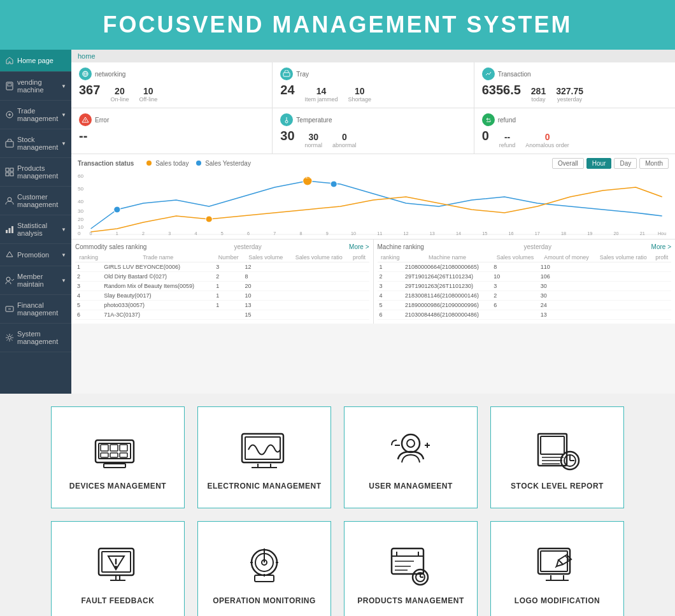 The height and width of the screenshot is (616, 675). I want to click on home-icon, so click(10, 61).